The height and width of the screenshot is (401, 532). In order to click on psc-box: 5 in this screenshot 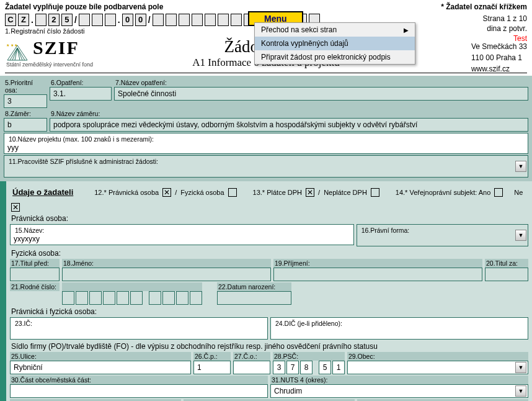, I will do `click(325, 367)`.